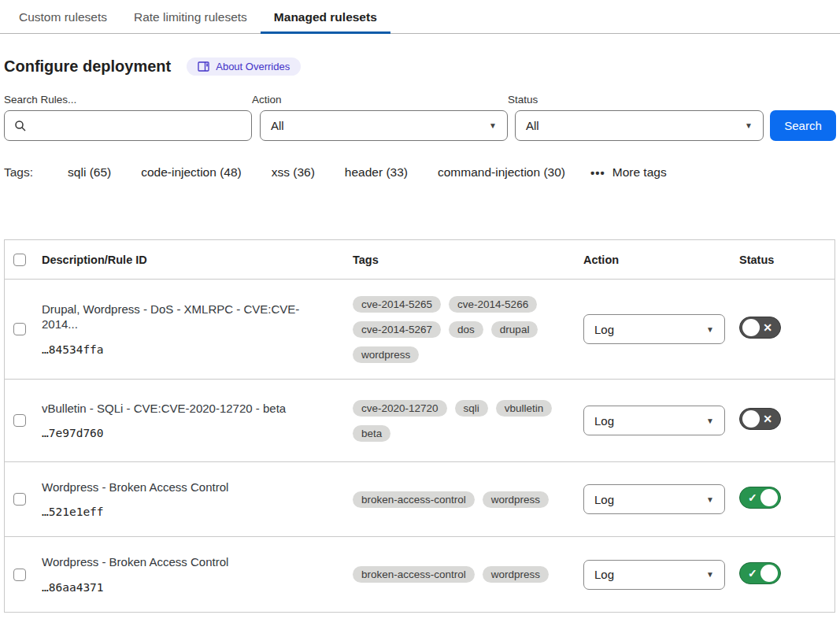 The image size is (840, 626). Describe the element at coordinates (524, 408) in the screenshot. I see `tag-pill: vbulletin` at that location.